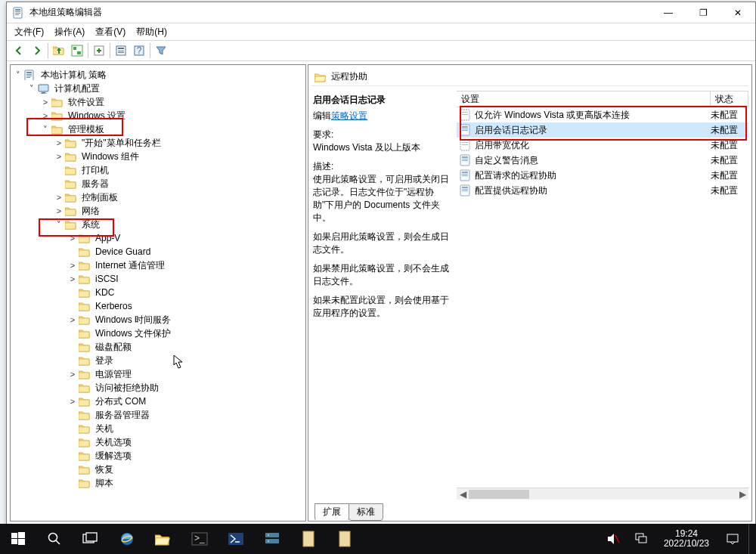 This screenshot has height=554, width=756. I want to click on menu-help: 帮助(H), so click(151, 32).